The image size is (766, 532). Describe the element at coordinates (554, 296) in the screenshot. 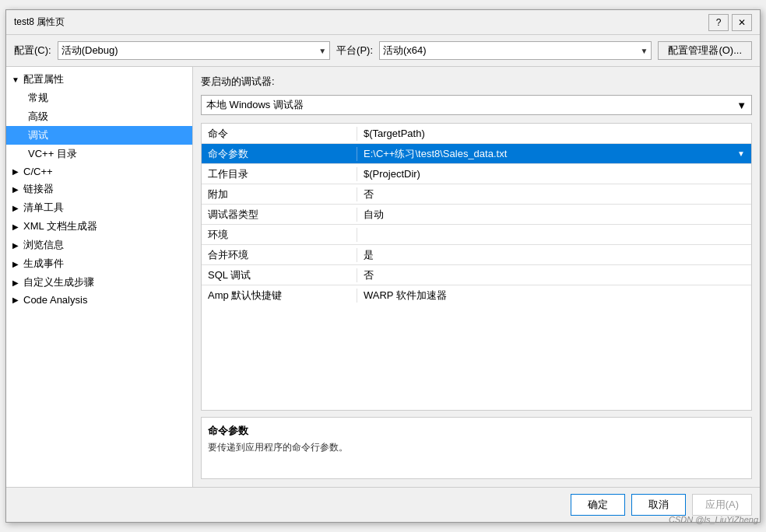

I see `prop-value-amp-default: WARP 软件加速器` at that location.